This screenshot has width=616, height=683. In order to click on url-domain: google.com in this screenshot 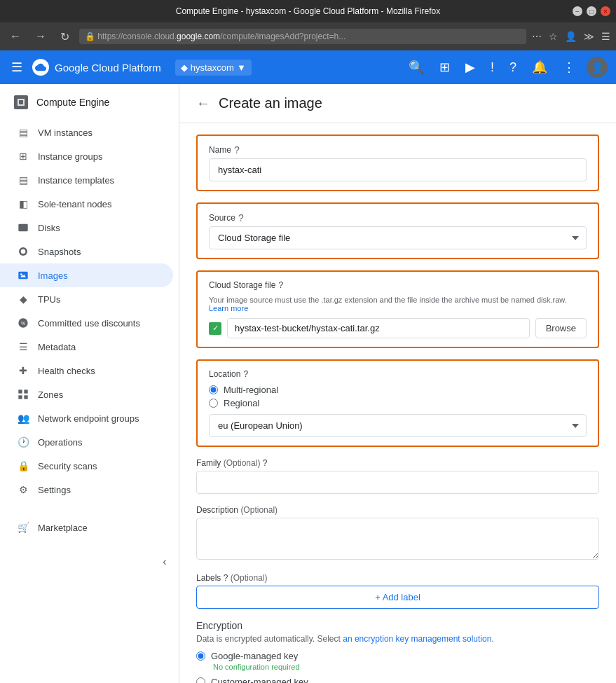, I will do `click(198, 36)`.